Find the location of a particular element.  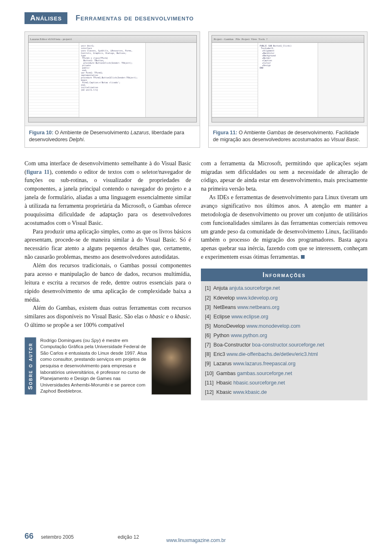

ide-code-editor: PUBLIC SUB Button1_Click() TextLabel1. ▸… is located at coordinates (288, 80).